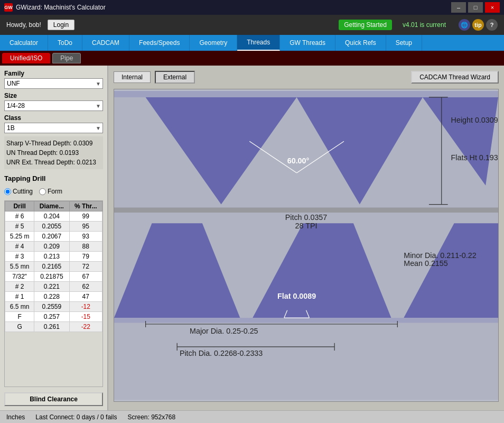  What do you see at coordinates (24, 43) in the screenshot?
I see `tab-calculator: Calculator` at bounding box center [24, 43].